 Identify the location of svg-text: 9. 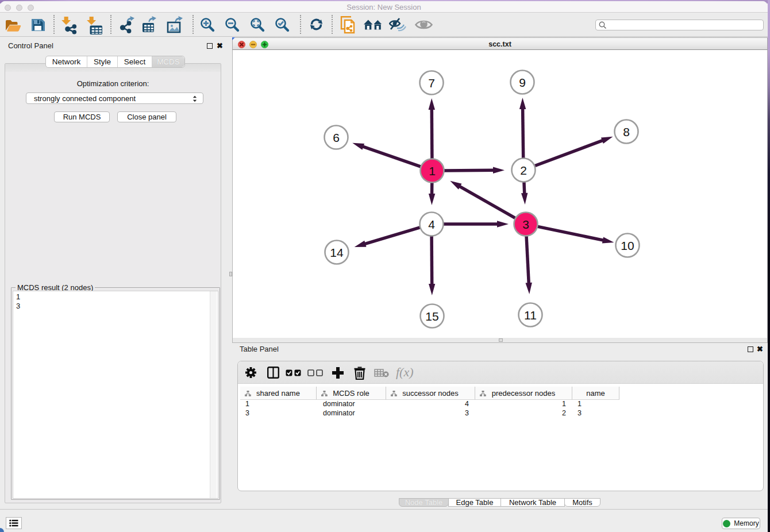
(522, 83).